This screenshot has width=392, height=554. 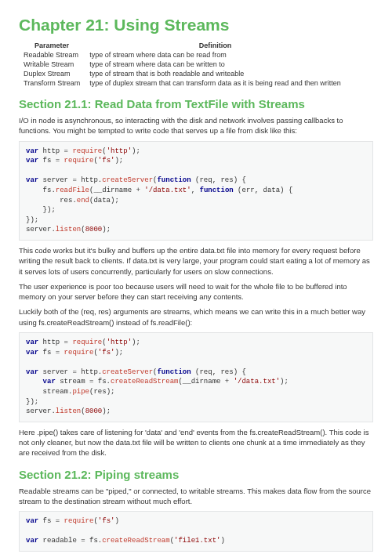 I want to click on paragraph: The user experience is poor too because …, so click(x=196, y=291).